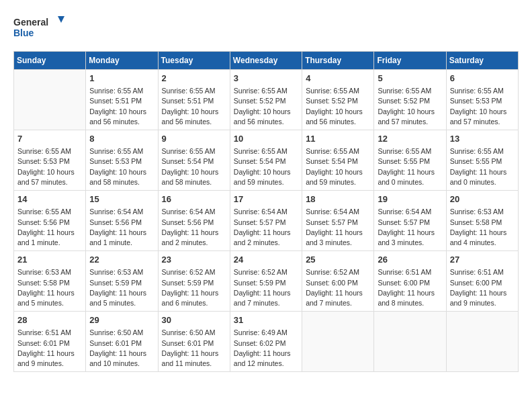 This screenshot has width=532, height=411. What do you see at coordinates (410, 100) in the screenshot?
I see `calendar-day-cell: 5Sunrise: 6:55 AM Sunset: 5:52 PM Daylig…` at bounding box center [410, 100].